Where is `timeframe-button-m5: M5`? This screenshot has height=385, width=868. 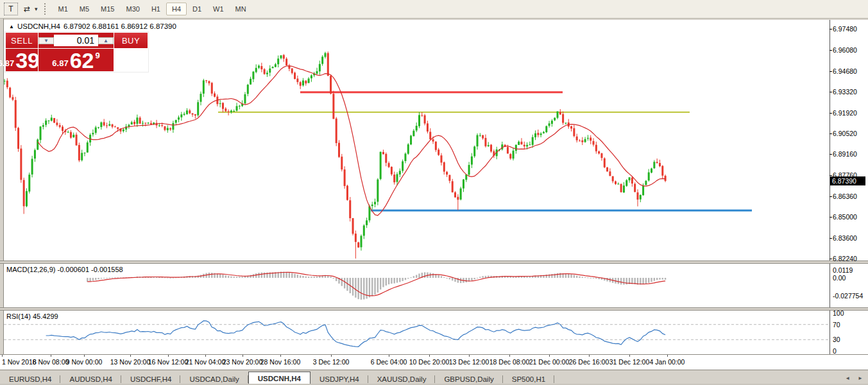
timeframe-button-m5: M5 is located at coordinates (85, 9).